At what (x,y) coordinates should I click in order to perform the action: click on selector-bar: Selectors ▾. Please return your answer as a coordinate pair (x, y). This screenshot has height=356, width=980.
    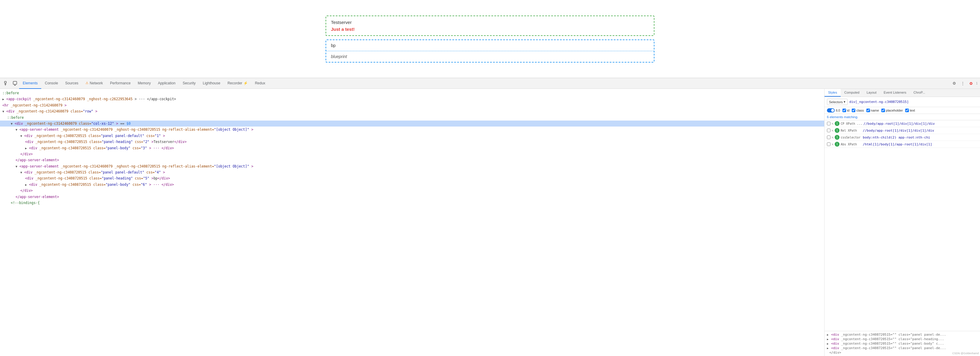
    Looking at the image, I should click on (902, 102).